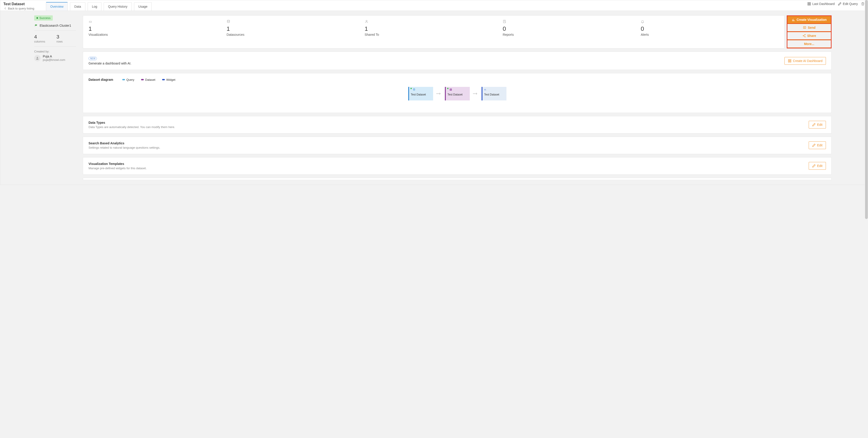 The image size is (868, 438). What do you see at coordinates (296, 29) in the screenshot?
I see `stat-datasources-value: 1` at bounding box center [296, 29].